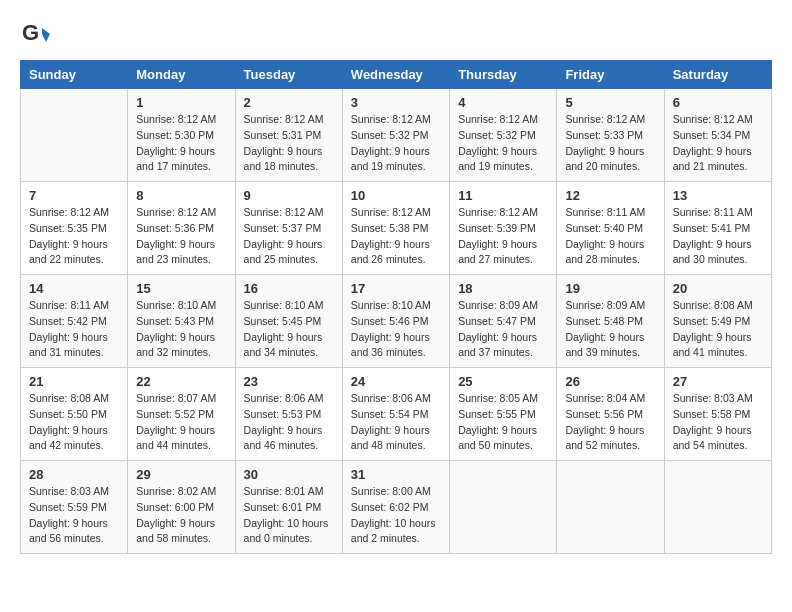 Image resolution: width=792 pixels, height=612 pixels. Describe the element at coordinates (396, 136) in the screenshot. I see `week-row-1: 1Sunrise: 8:12 AMSunset: 5:30 PMDaylight…` at that location.